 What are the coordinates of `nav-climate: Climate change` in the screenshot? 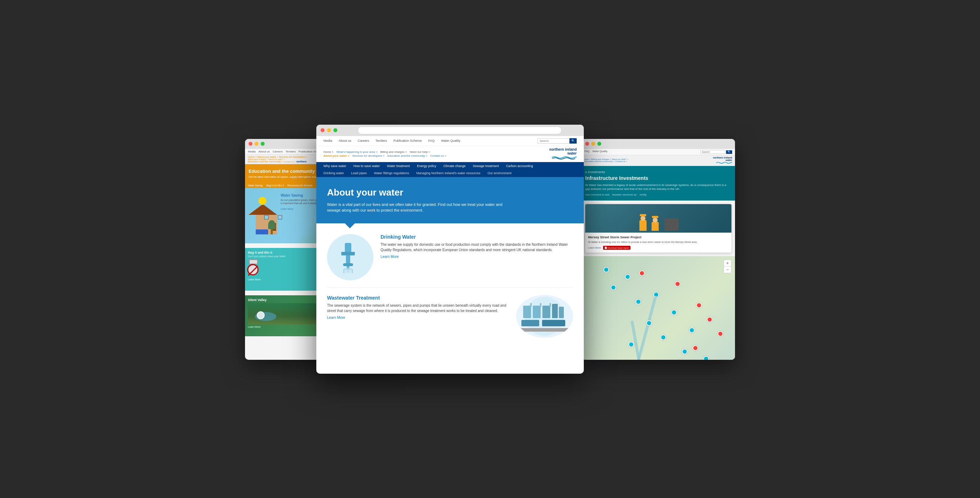 It's located at (454, 166).